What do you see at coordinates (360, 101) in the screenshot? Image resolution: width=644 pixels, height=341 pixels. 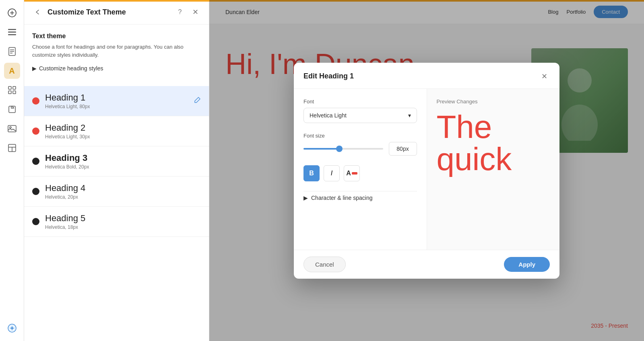 I see `font-label: Font` at bounding box center [360, 101].